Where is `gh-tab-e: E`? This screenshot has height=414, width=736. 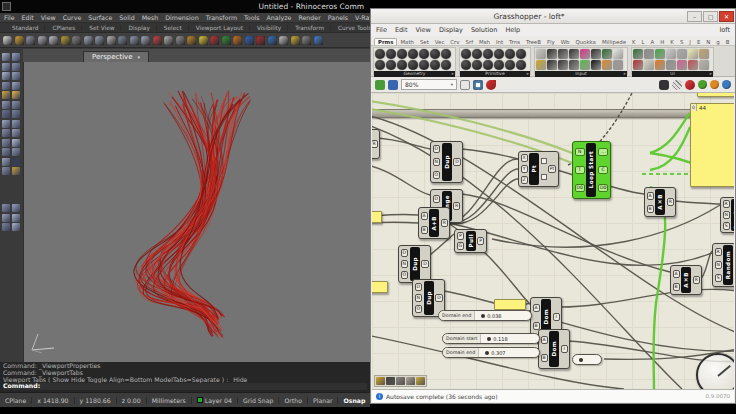 gh-tab-e: E is located at coordinates (698, 42).